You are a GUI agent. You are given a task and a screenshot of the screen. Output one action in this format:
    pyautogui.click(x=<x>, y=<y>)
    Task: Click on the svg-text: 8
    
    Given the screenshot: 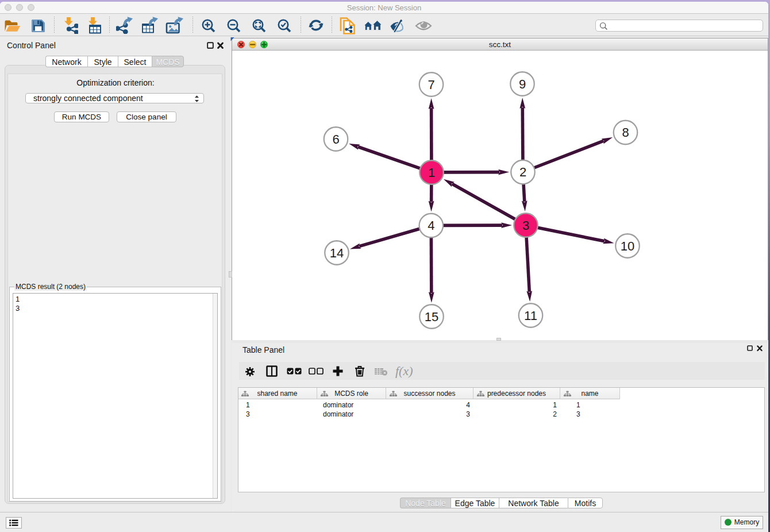 What is the action you would take?
    pyautogui.click(x=625, y=132)
    